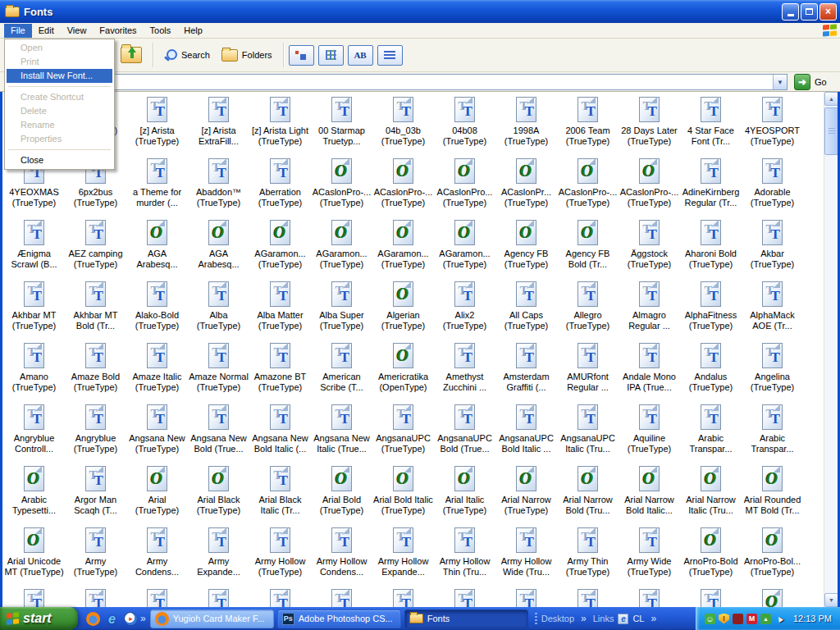 The width and height of the screenshot is (840, 630). I want to click on restore-button, so click(809, 11).